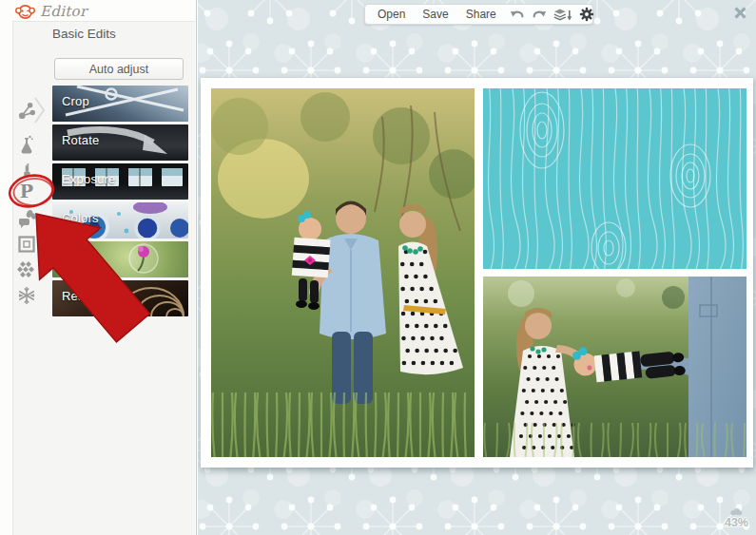 The height and width of the screenshot is (535, 756). I want to click on redo-icon, so click(539, 14).